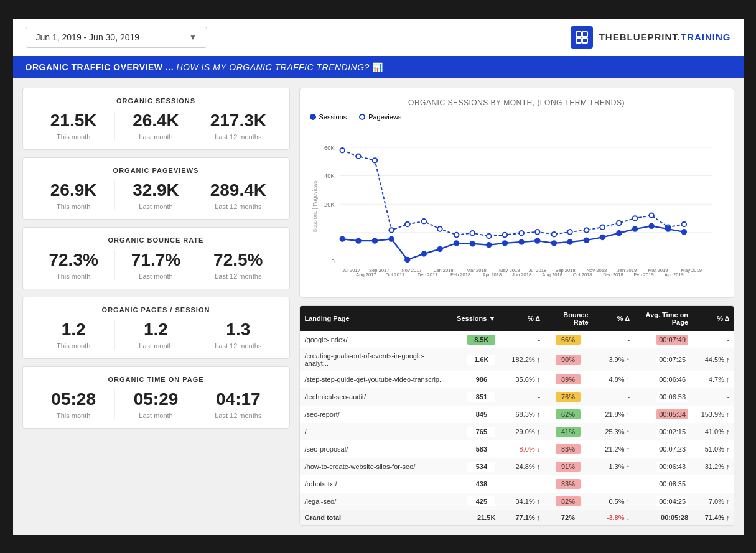 This screenshot has width=756, height=553. I want to click on cell-sessions-pct: 29.0% ↑, so click(521, 432).